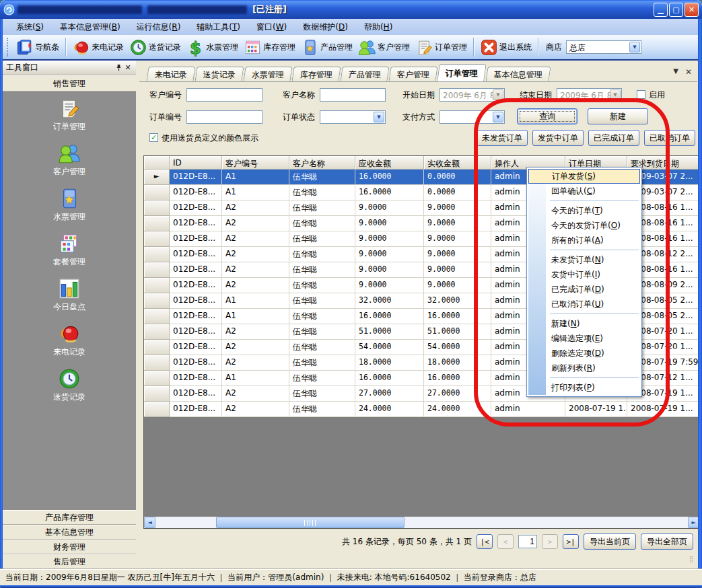 This screenshot has width=702, height=588. What do you see at coordinates (604, 47) in the screenshot?
I see `shop-select: 总店 ▼` at bounding box center [604, 47].